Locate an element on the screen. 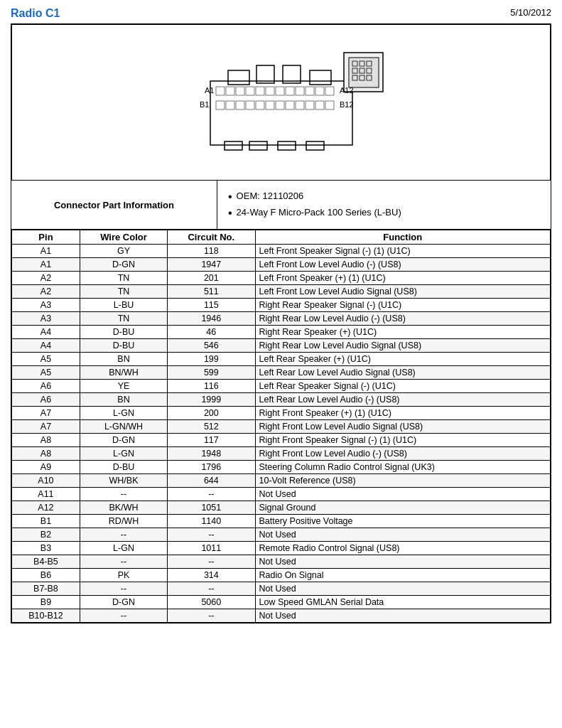 This screenshot has height=728, width=562. pin-cell: A1 is located at coordinates (46, 264).